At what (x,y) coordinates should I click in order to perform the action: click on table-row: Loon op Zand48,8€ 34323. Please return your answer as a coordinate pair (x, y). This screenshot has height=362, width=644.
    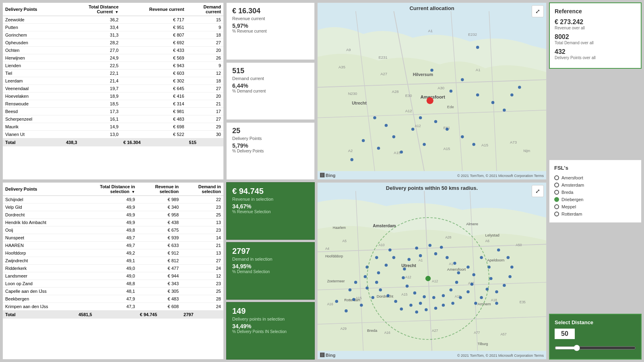
    Looking at the image, I should click on (113, 284).